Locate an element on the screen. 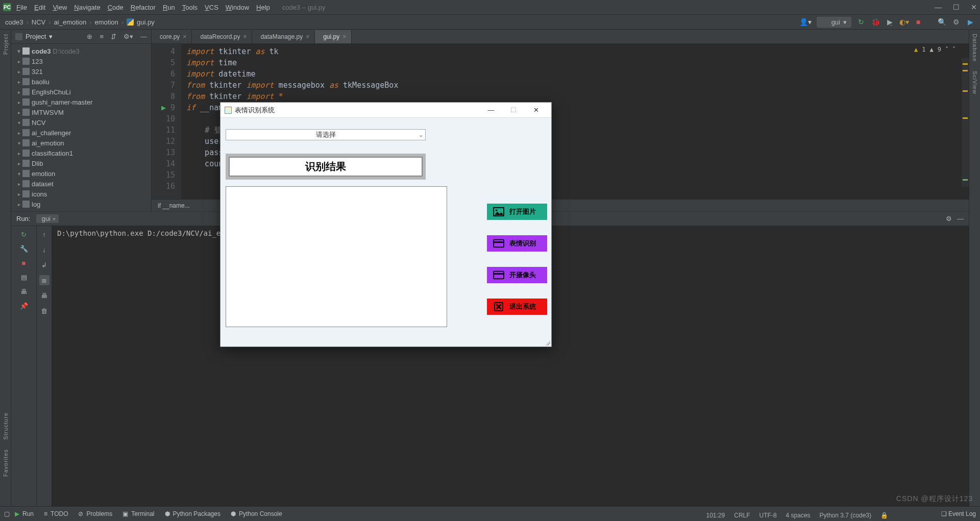 Image resolution: width=980 pixels, height=521 pixels. tree-item: ▸classification1 is located at coordinates (81, 153).